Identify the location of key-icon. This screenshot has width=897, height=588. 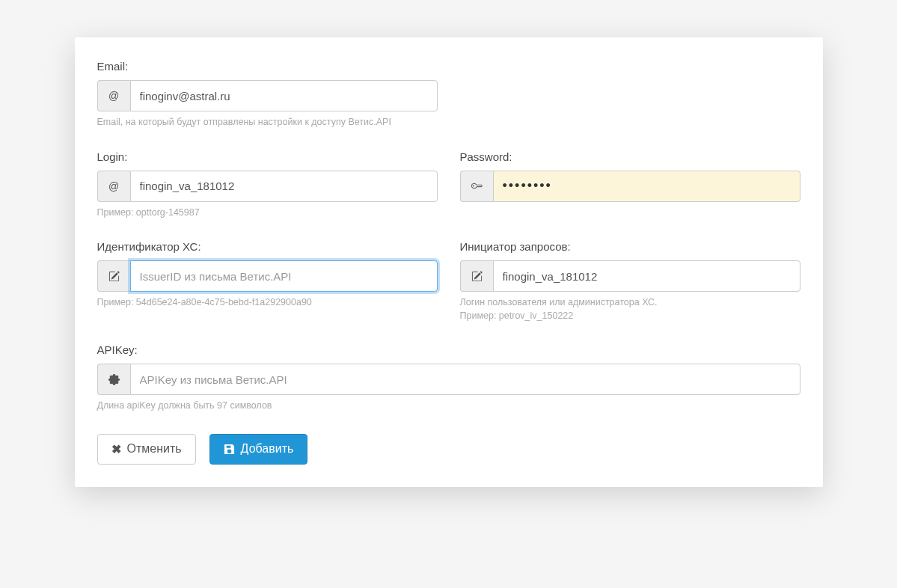
(477, 186).